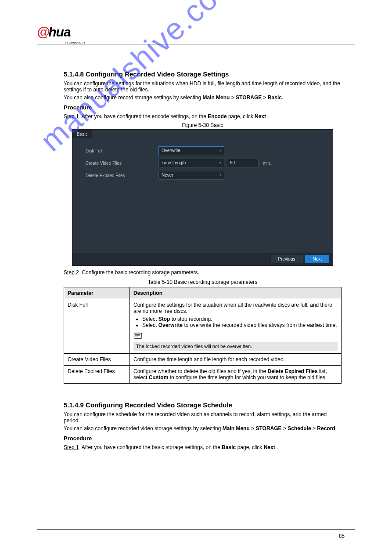 This screenshot has width=392, height=555. What do you see at coordinates (203, 116) in the screenshot?
I see `step-1: Step 1 After you have configured the enc…` at bounding box center [203, 116].